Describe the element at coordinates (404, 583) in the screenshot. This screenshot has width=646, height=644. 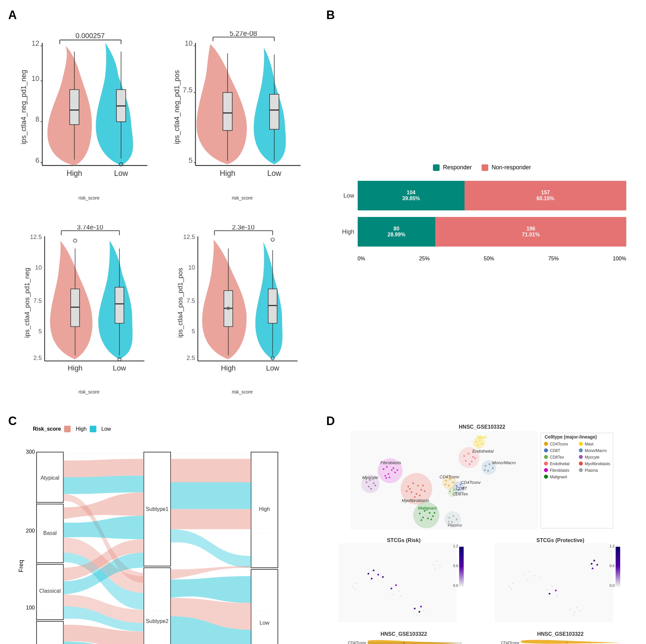
I see `umap-stcg-risk: STCGs (Risk)` at that location.